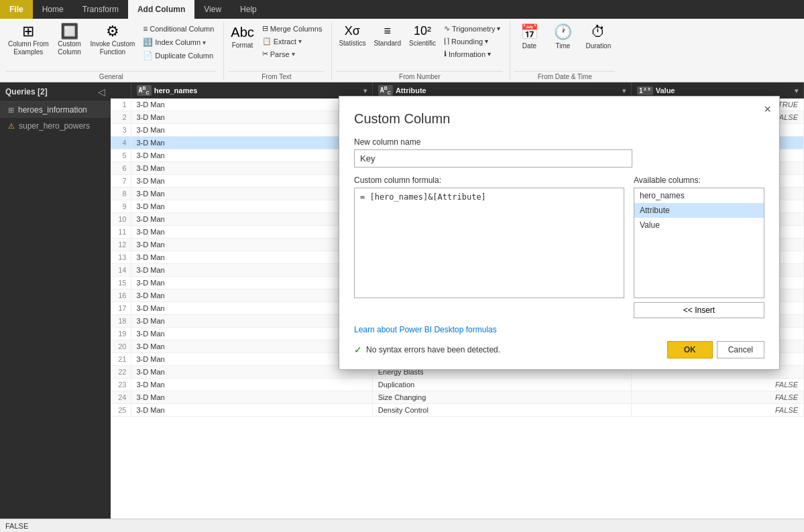  What do you see at coordinates (365, 91) in the screenshot?
I see `col-hero-names-filter-icon: ▾` at bounding box center [365, 91].